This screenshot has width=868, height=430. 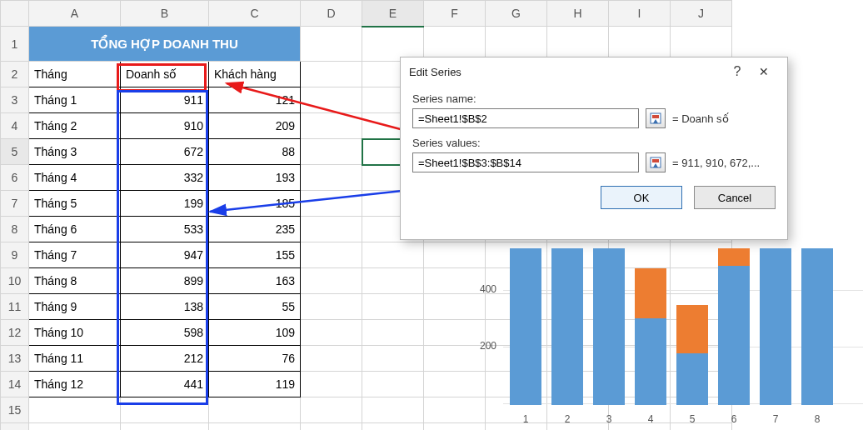 What do you see at coordinates (165, 230) in the screenshot?
I see `cell-rev: 533` at bounding box center [165, 230].